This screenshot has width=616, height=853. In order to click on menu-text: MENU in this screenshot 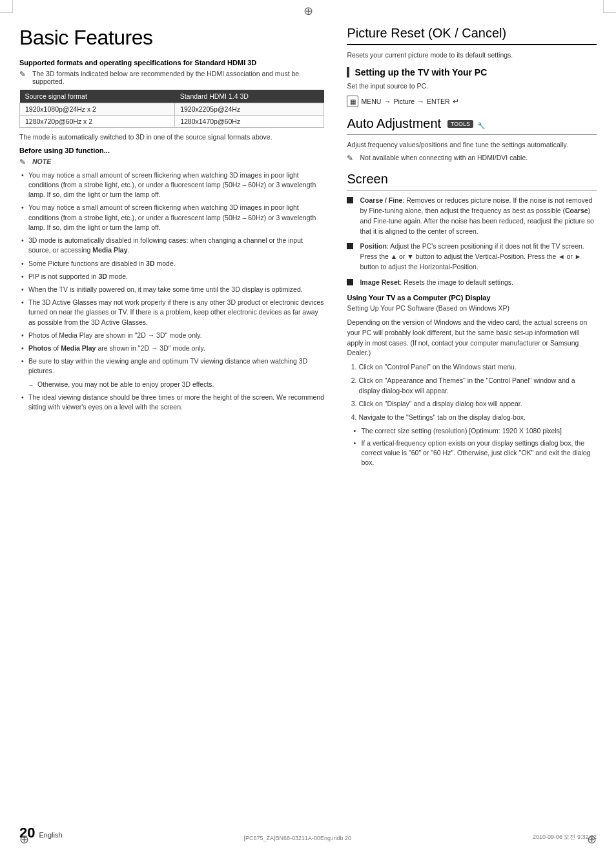, I will do `click(371, 101)`.